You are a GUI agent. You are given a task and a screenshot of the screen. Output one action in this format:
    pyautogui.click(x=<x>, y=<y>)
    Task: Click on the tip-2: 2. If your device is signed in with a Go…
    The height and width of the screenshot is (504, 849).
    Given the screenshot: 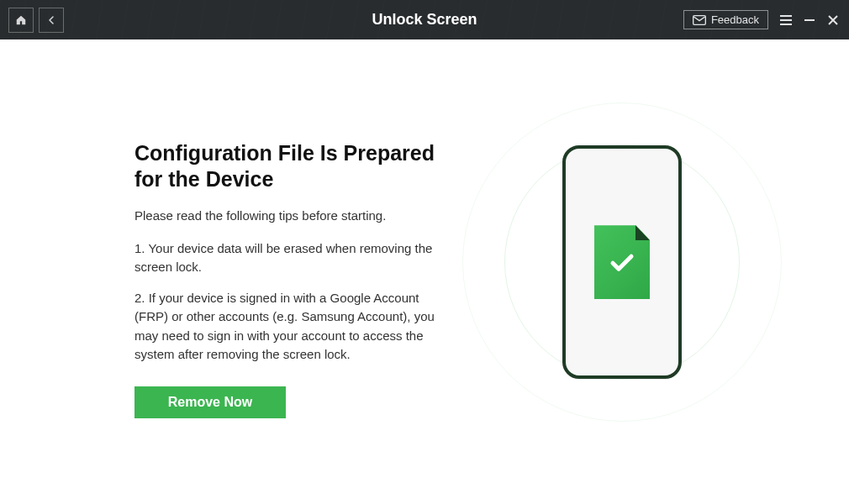 What is the action you would take?
    pyautogui.click(x=294, y=327)
    